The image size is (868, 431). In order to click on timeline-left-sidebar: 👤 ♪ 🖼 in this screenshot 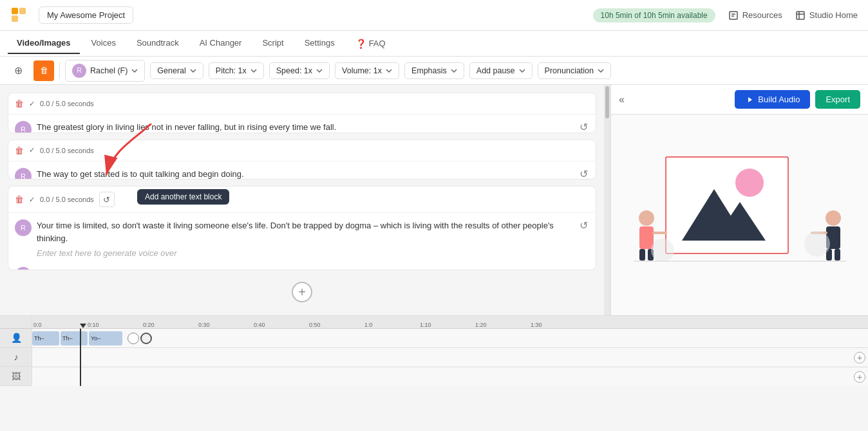, I will do `click(16, 351)`.